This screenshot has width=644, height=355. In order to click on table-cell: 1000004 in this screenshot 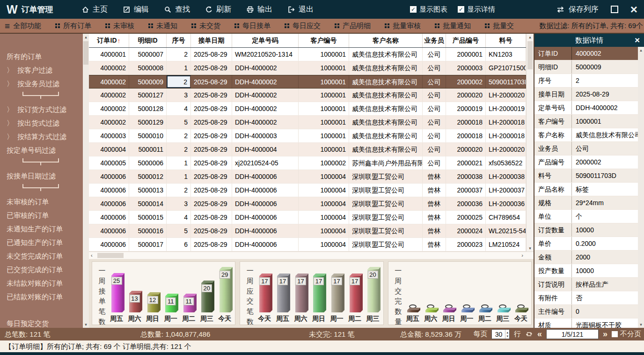, I will do `click(324, 231)`.